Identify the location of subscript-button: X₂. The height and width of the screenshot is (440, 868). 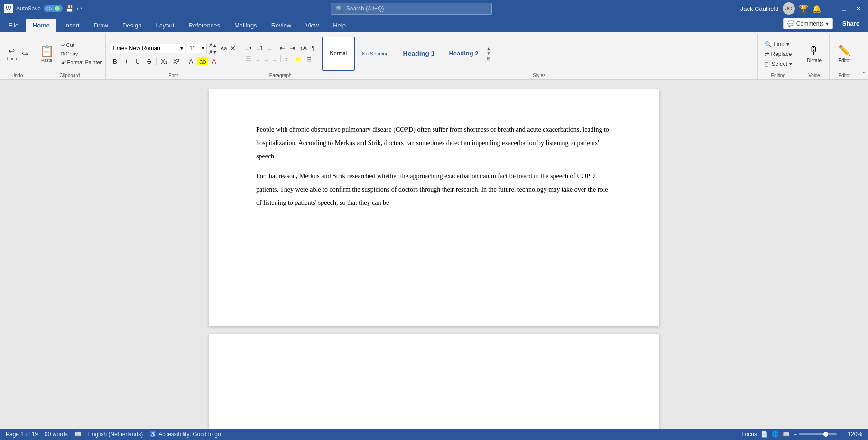
(164, 62).